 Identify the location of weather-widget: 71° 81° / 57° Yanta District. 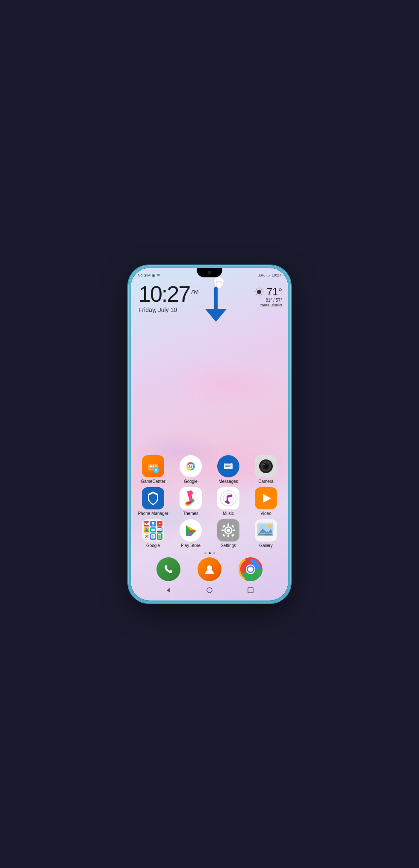
(268, 297).